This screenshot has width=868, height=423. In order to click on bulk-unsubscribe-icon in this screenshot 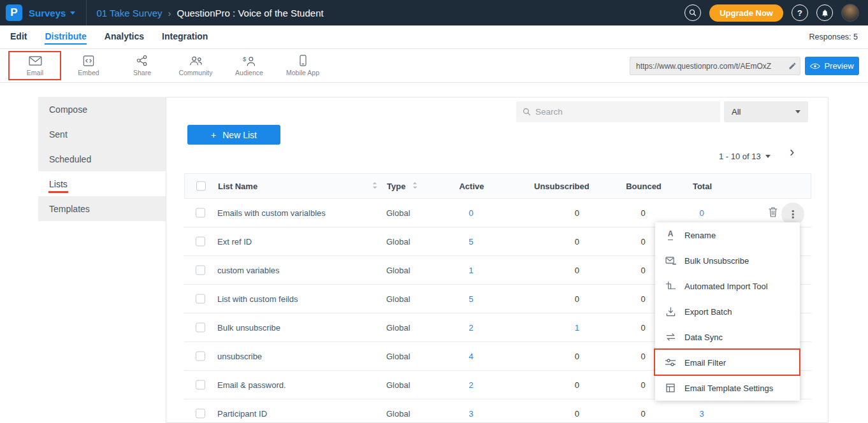, I will do `click(670, 261)`.